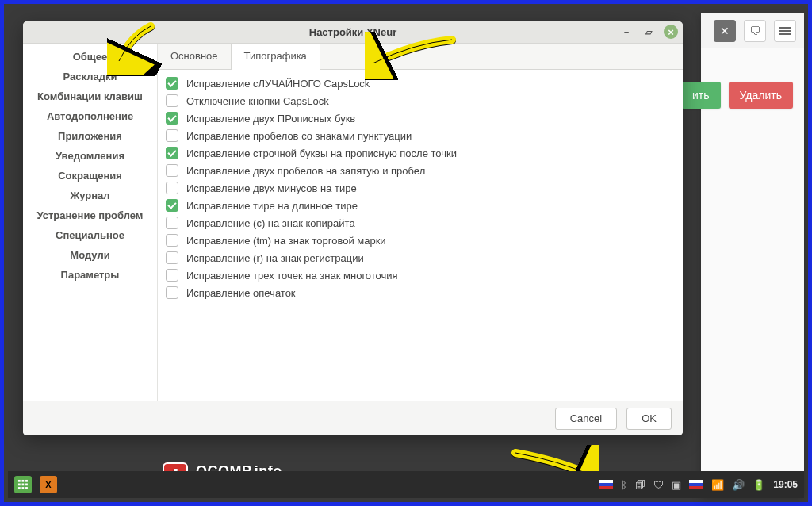 This screenshot has height=506, width=812. Describe the element at coordinates (90, 216) in the screenshot. I see `sidebar-item-8: Устранение проблем` at that location.